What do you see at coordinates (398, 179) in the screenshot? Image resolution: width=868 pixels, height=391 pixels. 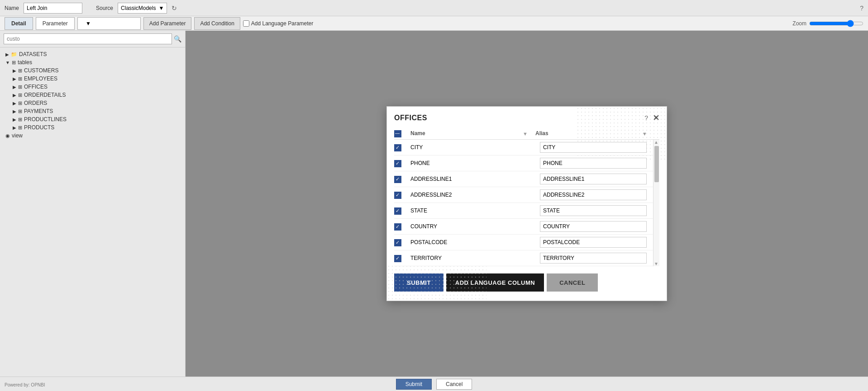 I see `row-checkbox-addressline1` at bounding box center [398, 179].